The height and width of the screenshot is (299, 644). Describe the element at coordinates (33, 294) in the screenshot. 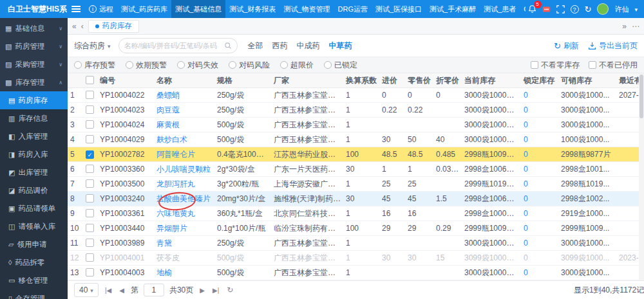

I see `sidebar-item: ▯ 仓存管理` at that location.